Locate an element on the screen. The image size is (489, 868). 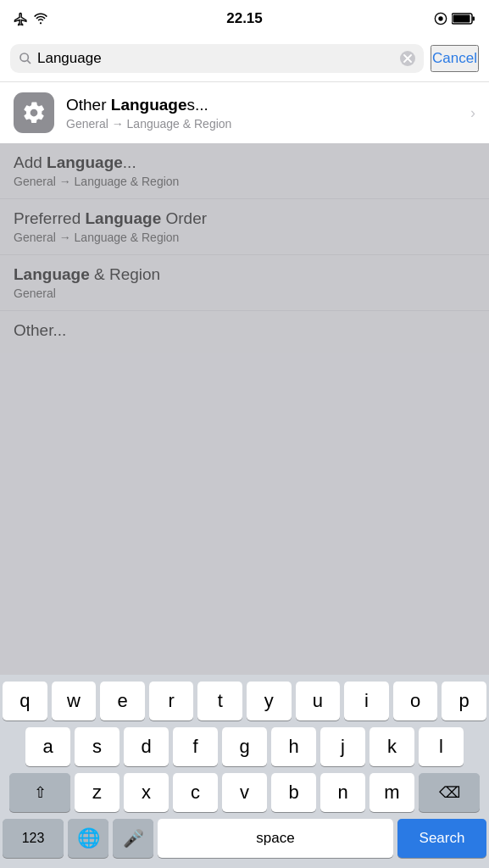
key-x: x is located at coordinates (146, 793).